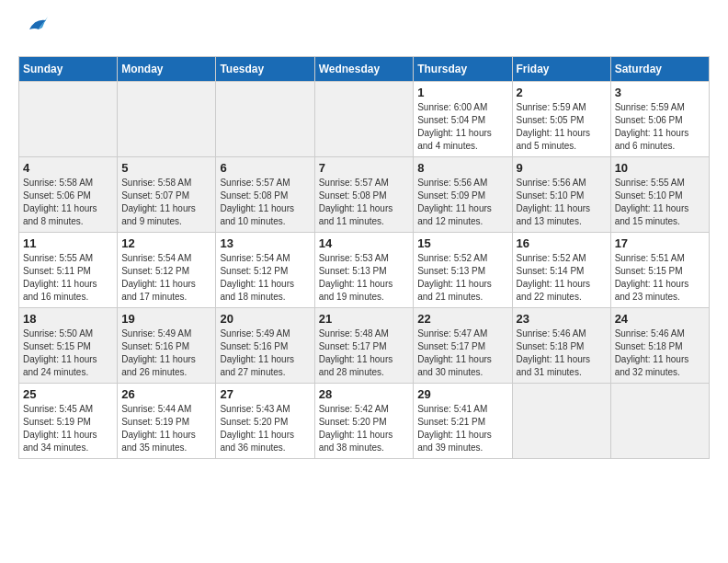 The image size is (728, 563). What do you see at coordinates (660, 167) in the screenshot?
I see `day-number: 10` at bounding box center [660, 167].